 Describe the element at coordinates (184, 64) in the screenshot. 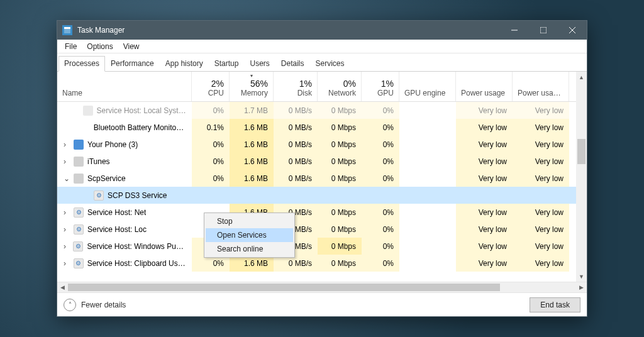

I see `tab-app-history: App history` at that location.